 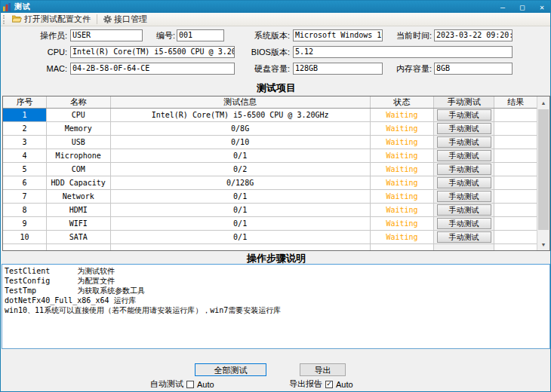 What do you see at coordinates (25, 210) in the screenshot?
I see `row-number-cell: 8` at bounding box center [25, 210].